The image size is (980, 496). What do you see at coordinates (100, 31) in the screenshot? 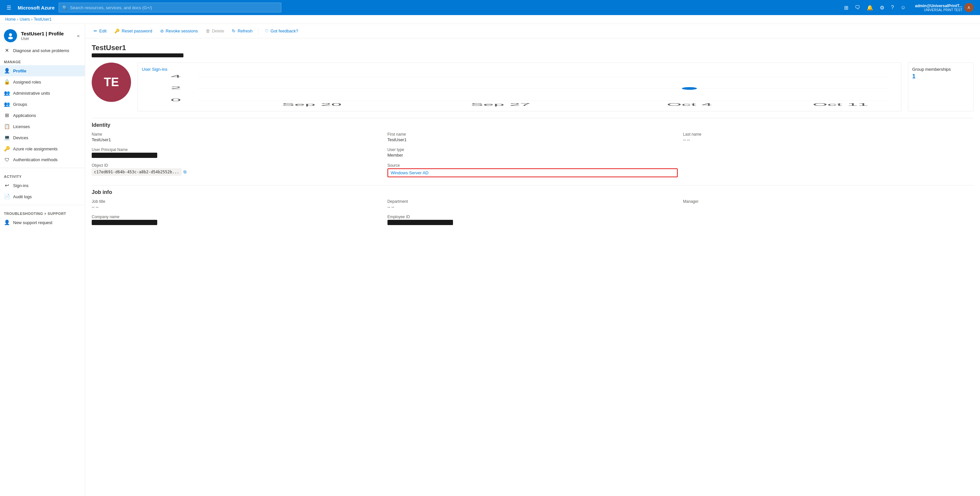
I see `edit-button: ✏ Edit` at bounding box center [100, 31].